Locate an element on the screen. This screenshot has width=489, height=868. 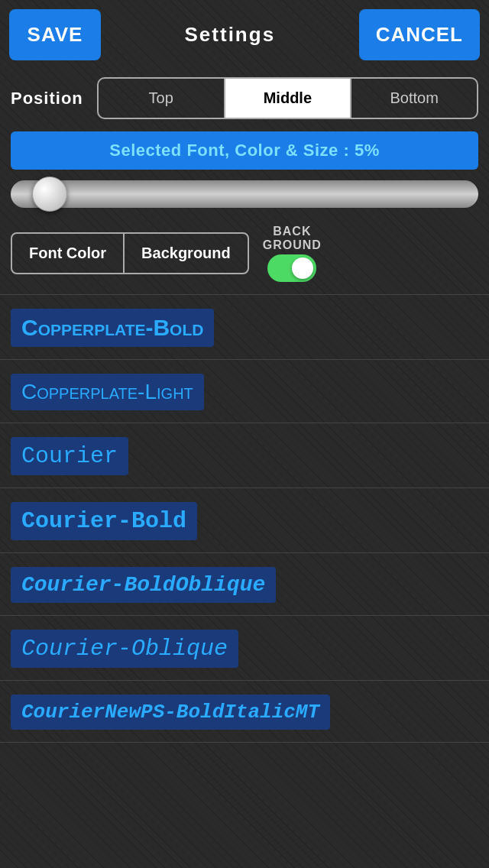
font-item-copperplate-light: Copperplate-Light is located at coordinates (244, 391).